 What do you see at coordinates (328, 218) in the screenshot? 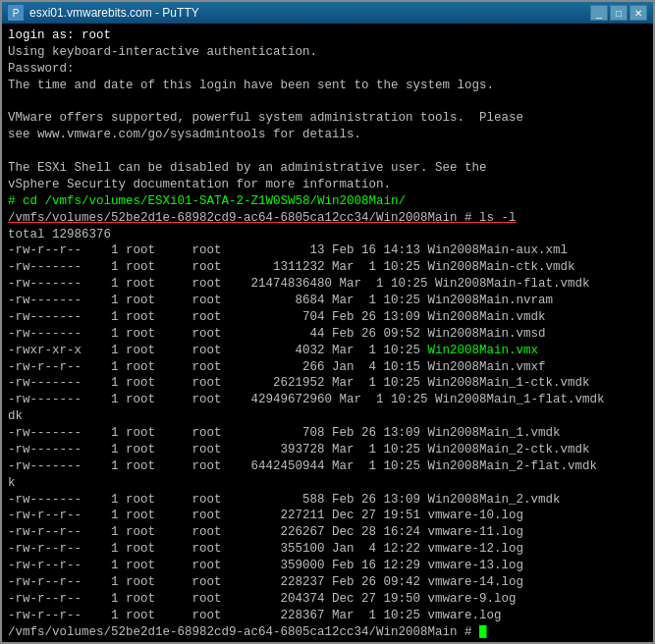
I see `line-12: /vmfs/volumes/52be2d1e-68982cd9-ac64-680…` at bounding box center [328, 218].